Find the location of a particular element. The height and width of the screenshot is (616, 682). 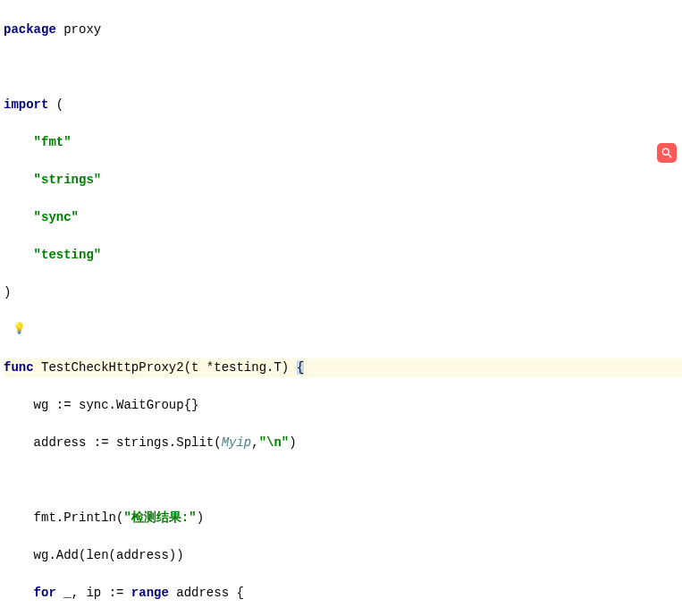

code-line: package proxy is located at coordinates (343, 30).